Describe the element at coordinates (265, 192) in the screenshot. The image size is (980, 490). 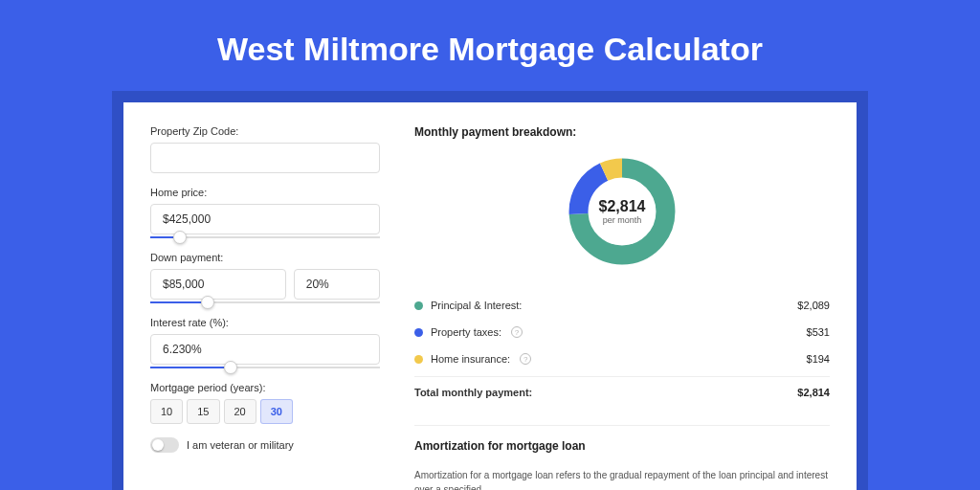
I see `homeprice-label: Home price:` at that location.